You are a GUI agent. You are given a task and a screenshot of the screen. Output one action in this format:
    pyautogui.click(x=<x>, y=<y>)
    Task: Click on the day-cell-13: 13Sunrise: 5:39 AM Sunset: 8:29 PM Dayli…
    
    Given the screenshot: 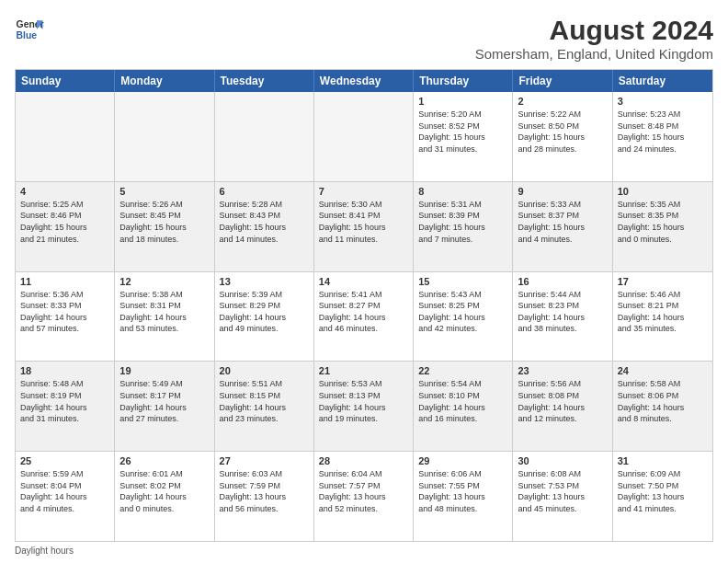 What is the action you would take?
    pyautogui.click(x=265, y=316)
    